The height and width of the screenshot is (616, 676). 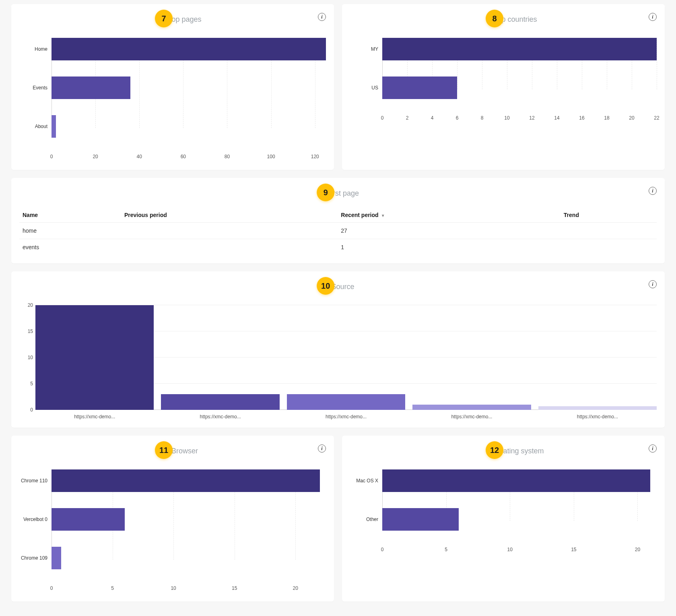 What do you see at coordinates (407, 118) in the screenshot?
I see `axis-tick-label: 2` at bounding box center [407, 118].